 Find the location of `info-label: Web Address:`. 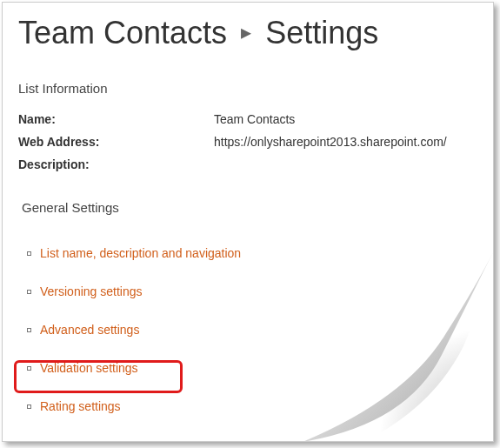

info-label: Web Address: is located at coordinates (117, 142).